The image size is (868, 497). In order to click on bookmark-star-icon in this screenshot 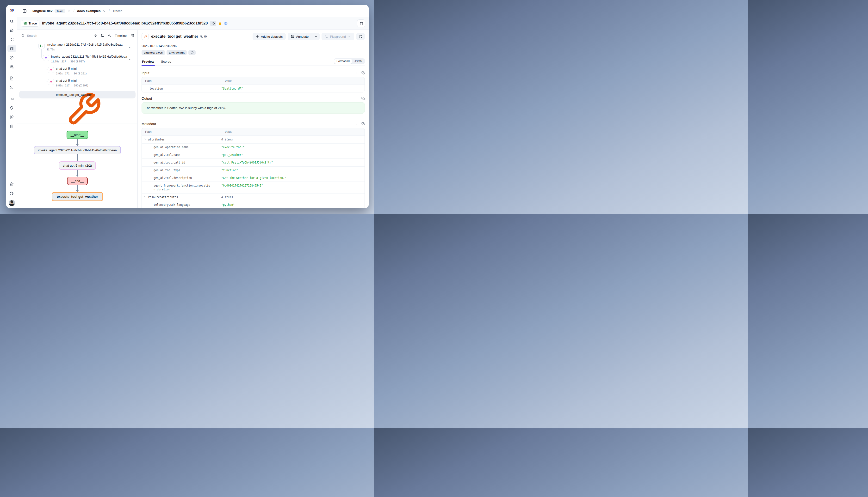, I will do `click(220, 24)`.